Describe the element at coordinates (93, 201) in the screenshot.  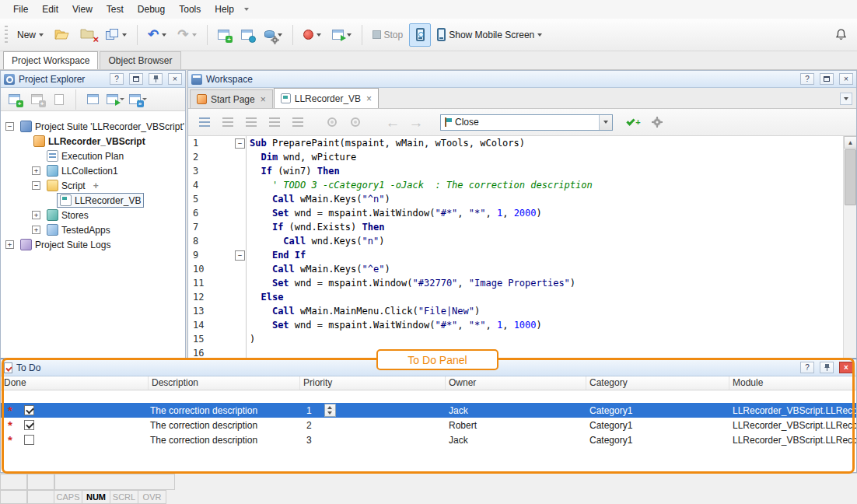
I see `tree-item-llrecorder-vb: LLRecorder_VB` at that location.